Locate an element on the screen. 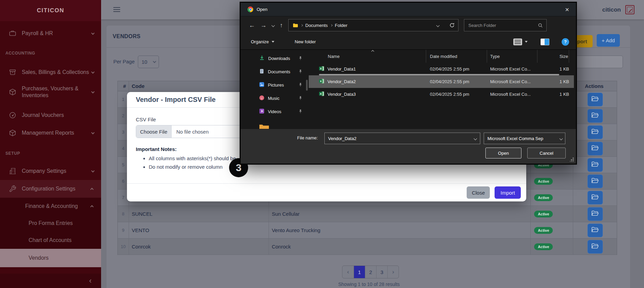 The height and width of the screenshot is (288, 644). sidebar-item-vendors: Vendors is located at coordinates (50, 258).